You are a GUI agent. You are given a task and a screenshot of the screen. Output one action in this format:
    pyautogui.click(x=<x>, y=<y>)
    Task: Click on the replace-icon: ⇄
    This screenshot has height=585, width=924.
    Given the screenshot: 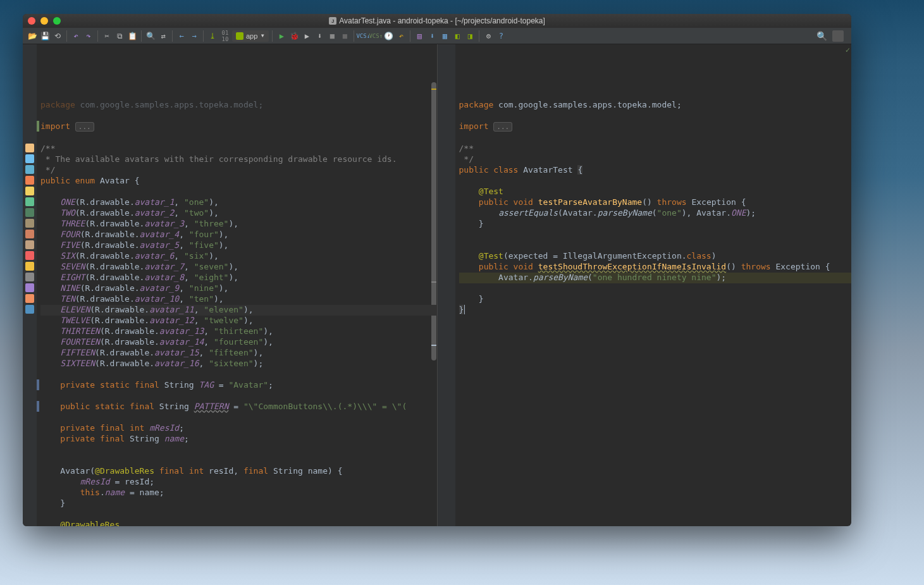 What is the action you would take?
    pyautogui.click(x=163, y=36)
    